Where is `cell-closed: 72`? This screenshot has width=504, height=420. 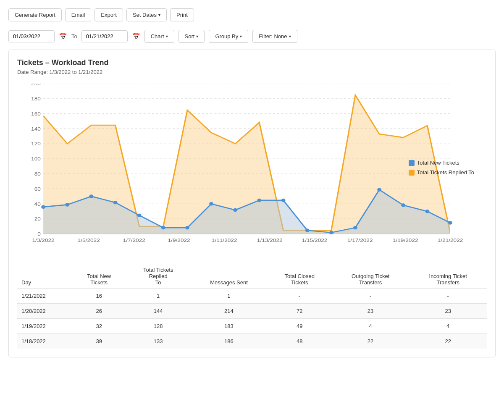
cell-closed: 72 is located at coordinates (300, 311).